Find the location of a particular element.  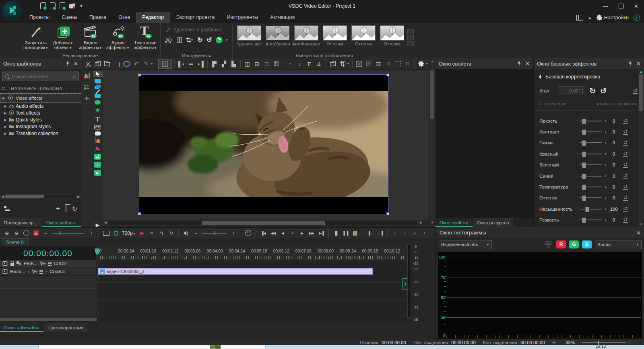

rotate-cw-90-icon: ↻90 is located at coordinates (592, 91).